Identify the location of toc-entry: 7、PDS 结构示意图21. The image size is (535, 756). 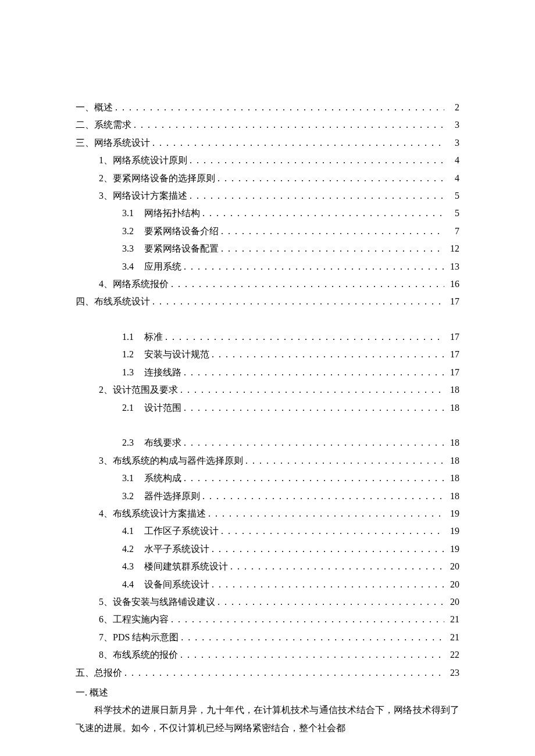
(268, 637).